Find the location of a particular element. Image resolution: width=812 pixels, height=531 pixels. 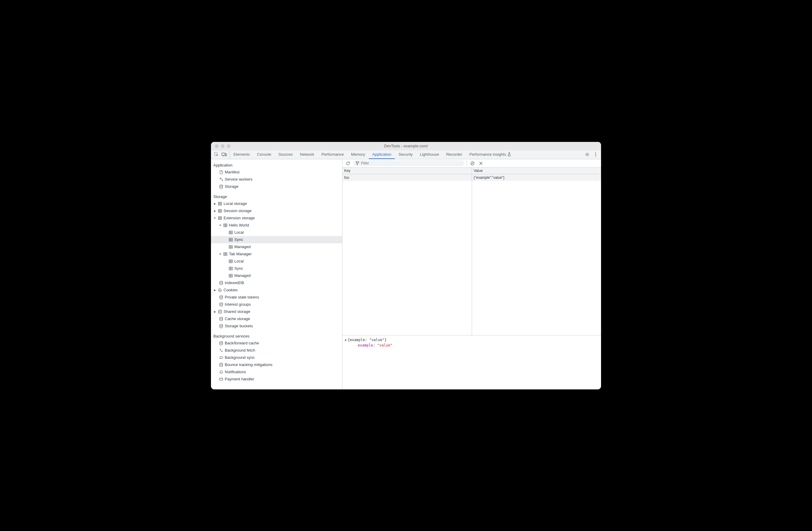

sidebar-item-cookies: ▶ Cookies is located at coordinates (276, 290).